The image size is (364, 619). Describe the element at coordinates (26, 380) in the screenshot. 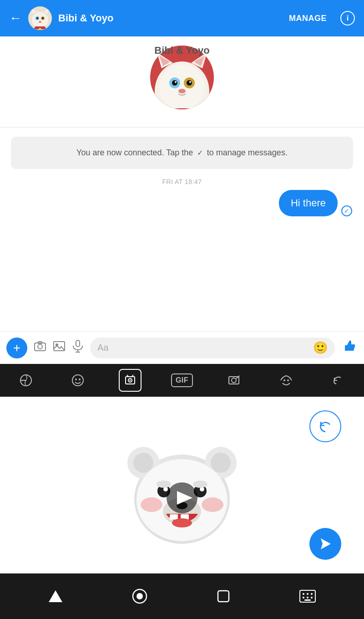

I see `stickers-tab` at that location.